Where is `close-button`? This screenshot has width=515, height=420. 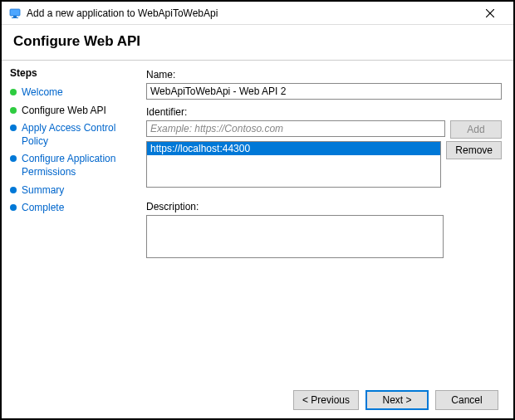 close-button is located at coordinates (490, 13).